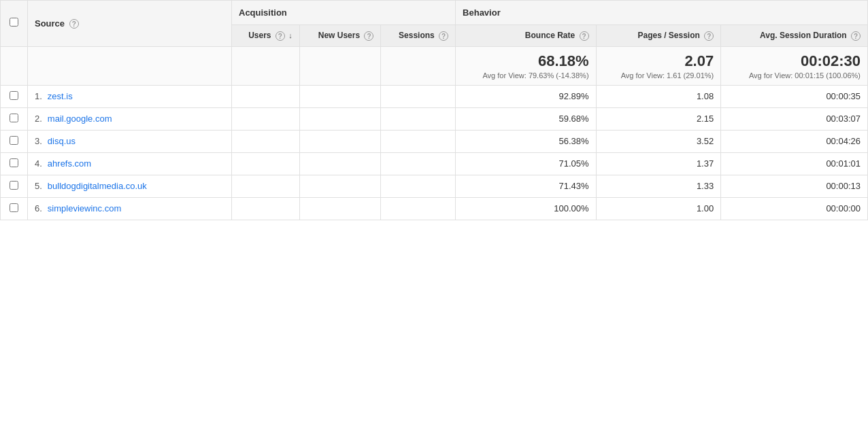 The width and height of the screenshot is (868, 446). I want to click on avg-sessions-cell, so click(418, 65).